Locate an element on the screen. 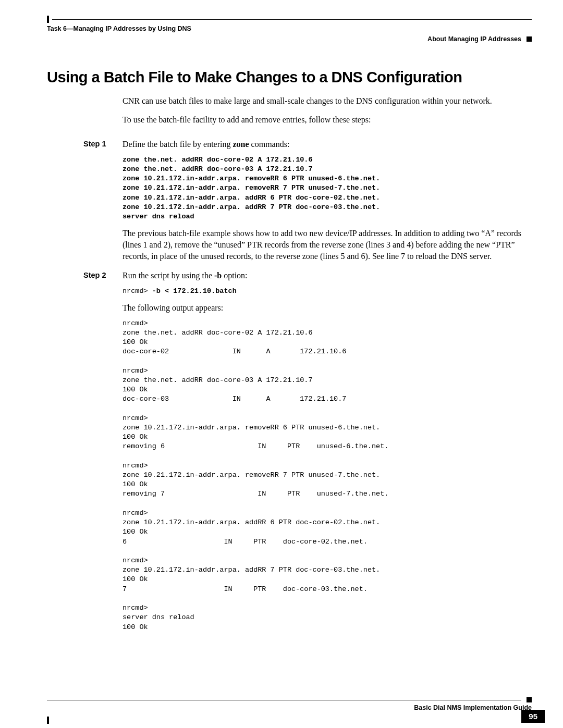  running-header: Task 6—Managing IP Addresses by Using DN… is located at coordinates (289, 29).